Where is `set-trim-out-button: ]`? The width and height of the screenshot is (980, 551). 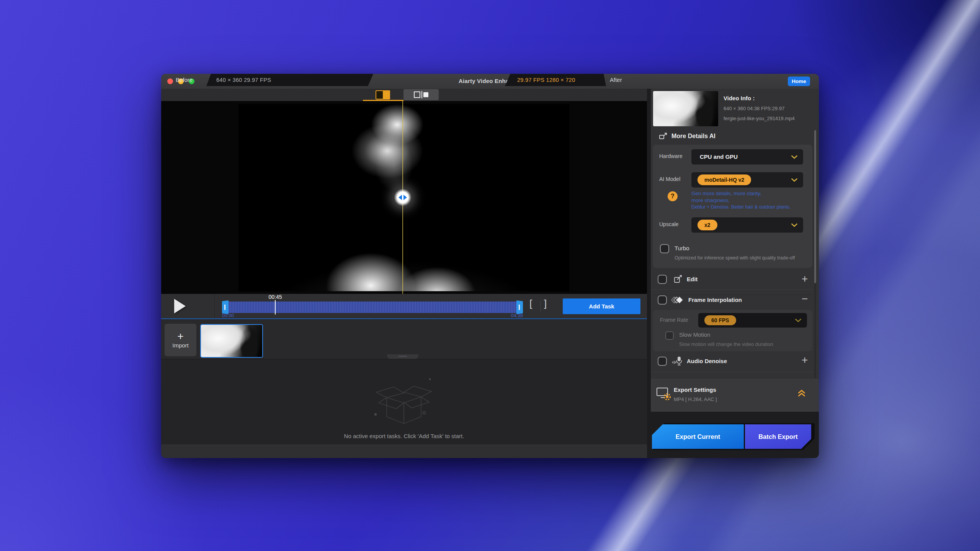 set-trim-out-button: ] is located at coordinates (545, 304).